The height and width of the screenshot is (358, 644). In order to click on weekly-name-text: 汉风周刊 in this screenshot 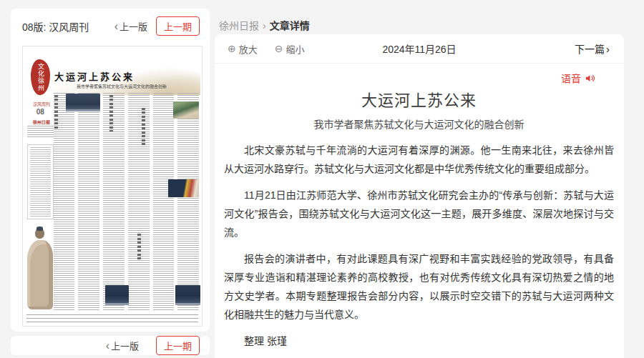, I will do `click(42, 104)`.